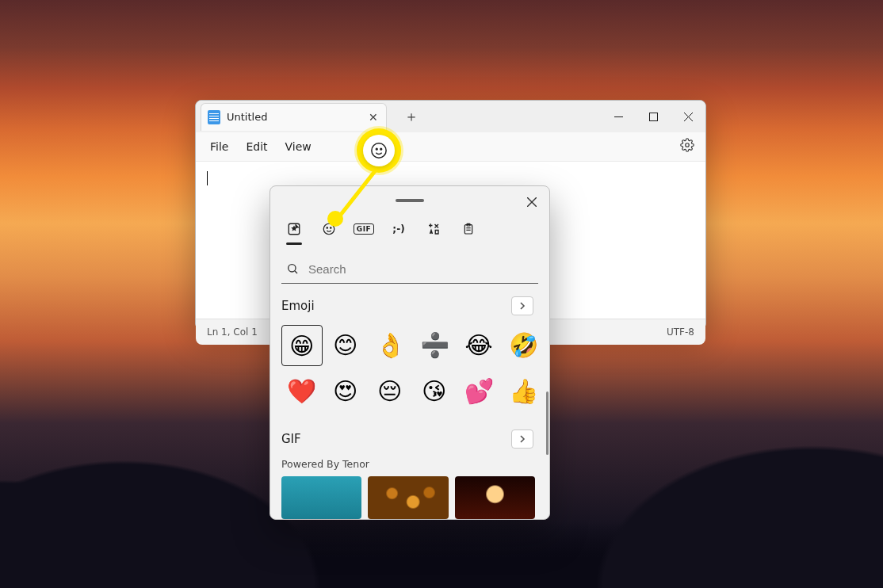 This screenshot has height=588, width=883. What do you see at coordinates (390, 345) in the screenshot?
I see `emoji-cell: 👌` at bounding box center [390, 345].